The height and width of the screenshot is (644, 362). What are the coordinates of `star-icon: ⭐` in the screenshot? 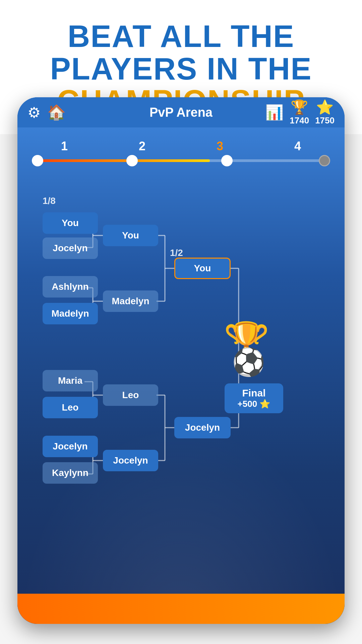 It's located at (325, 107).